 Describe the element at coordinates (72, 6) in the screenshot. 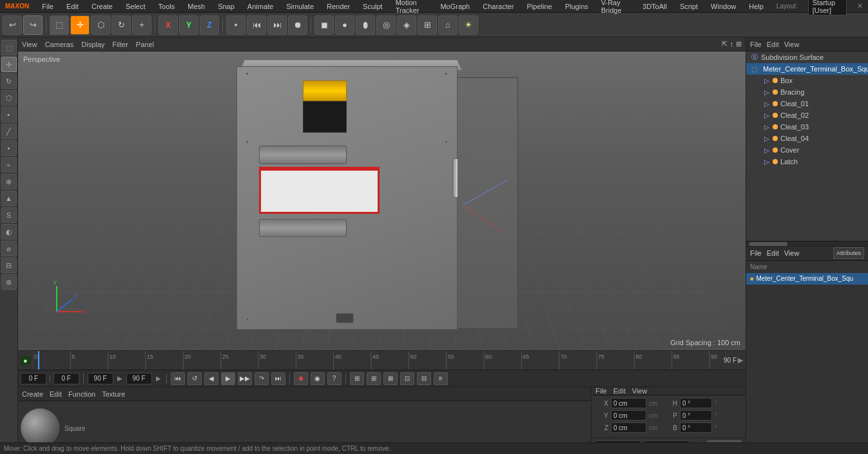

I see `menu-edit: Edit` at that location.